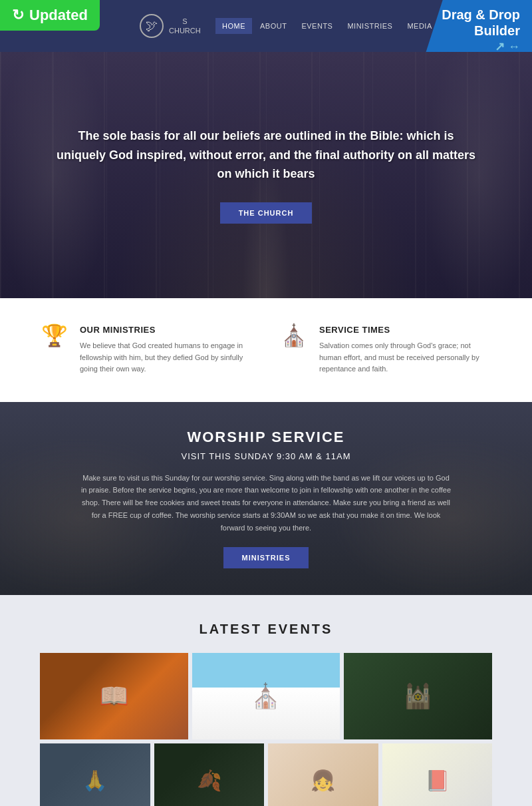 This screenshot has width=532, height=806. I want to click on ministries-icon: 🏆, so click(55, 335).